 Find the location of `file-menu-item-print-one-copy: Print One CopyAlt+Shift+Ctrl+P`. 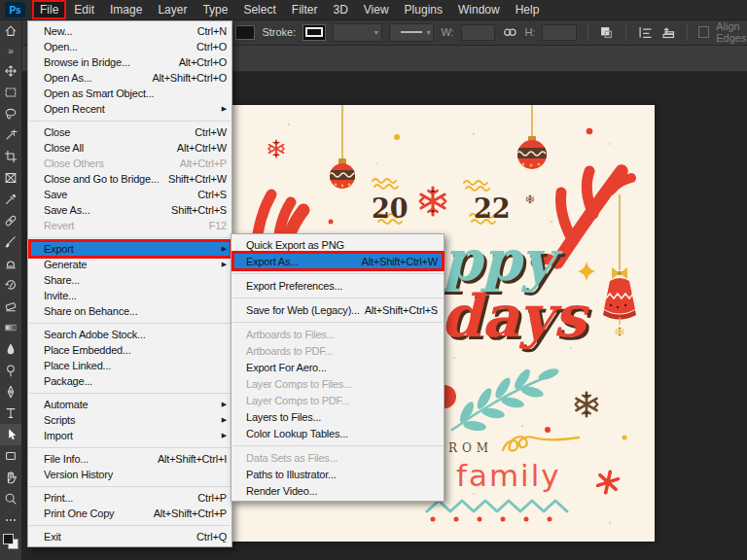

file-menu-item-print-one-copy: Print One CopyAlt+Shift+Ctrl+P is located at coordinates (130, 513).